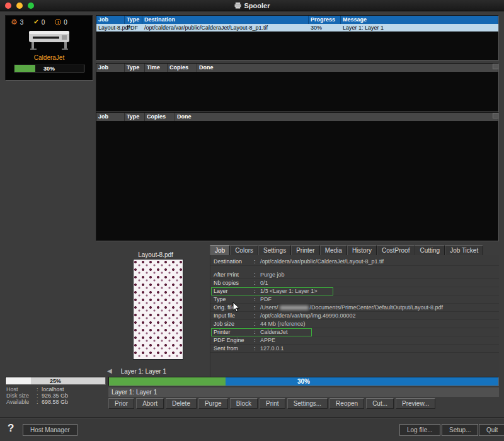 This screenshot has width=504, height=441. What do you see at coordinates (183, 68) in the screenshot?
I see `col-header-copies: Copies` at bounding box center [183, 68].